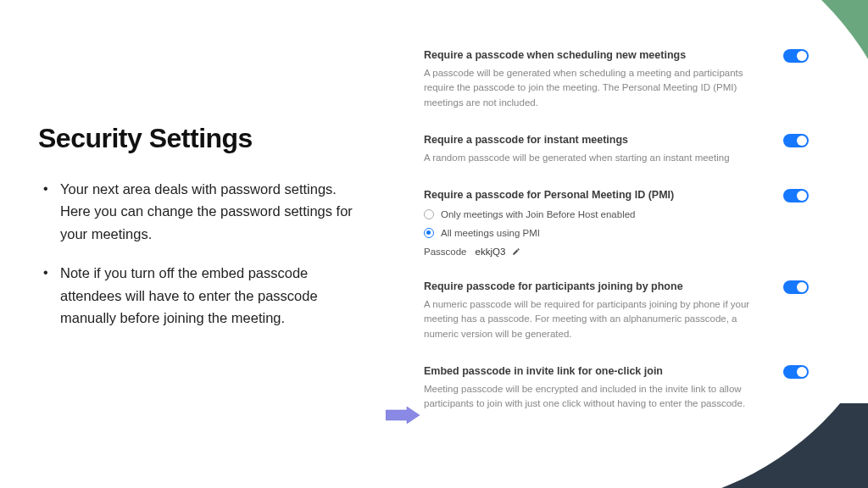 Image resolution: width=868 pixels, height=488 pixels. I want to click on pmi-radio-group: Only meetings with Join Before Host enab…, so click(616, 233).